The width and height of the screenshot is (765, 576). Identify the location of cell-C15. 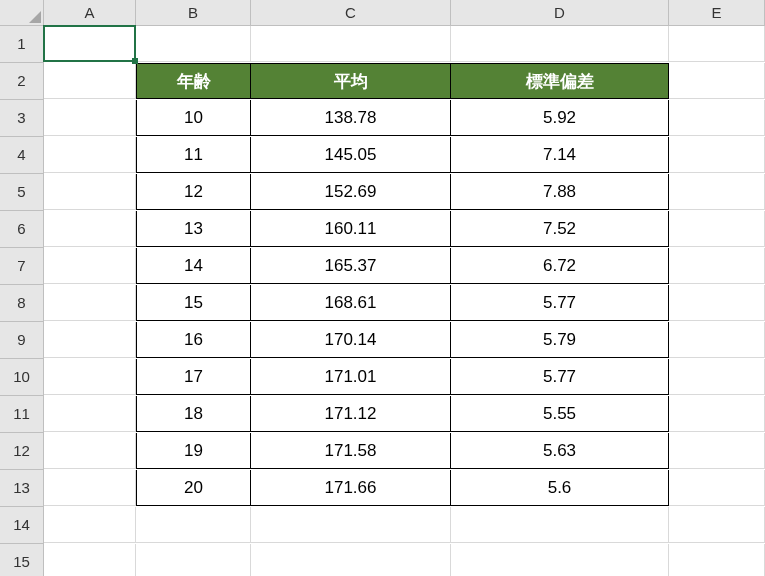
(351, 560).